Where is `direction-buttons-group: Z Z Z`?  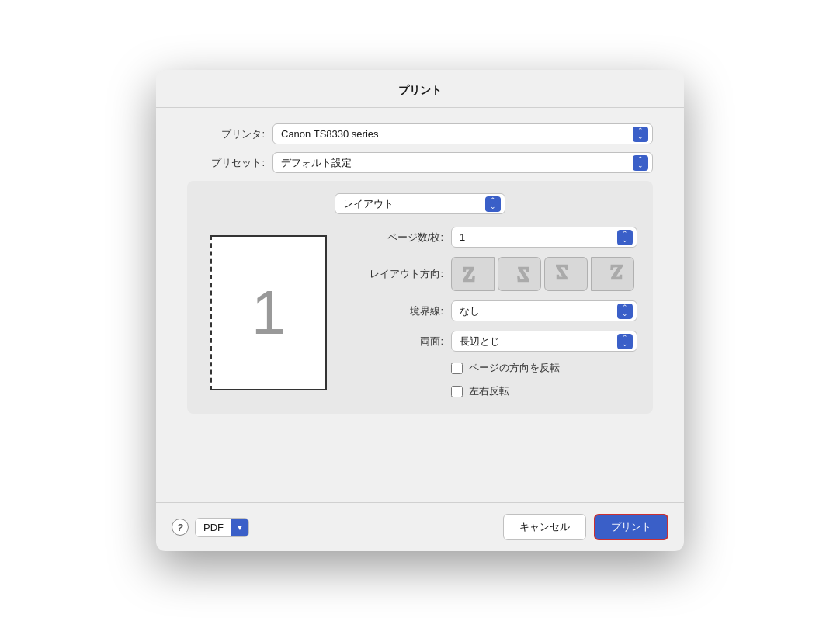 direction-buttons-group: Z Z Z is located at coordinates (544, 274).